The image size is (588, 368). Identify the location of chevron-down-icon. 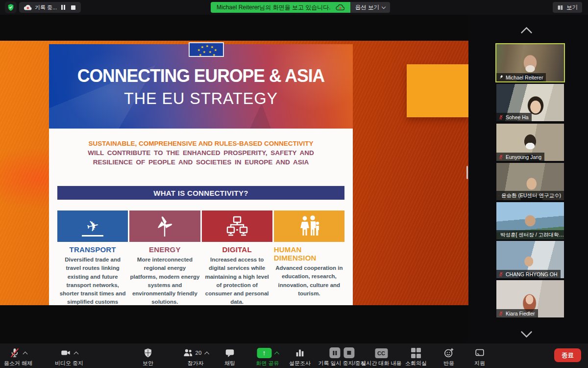
(384, 6).